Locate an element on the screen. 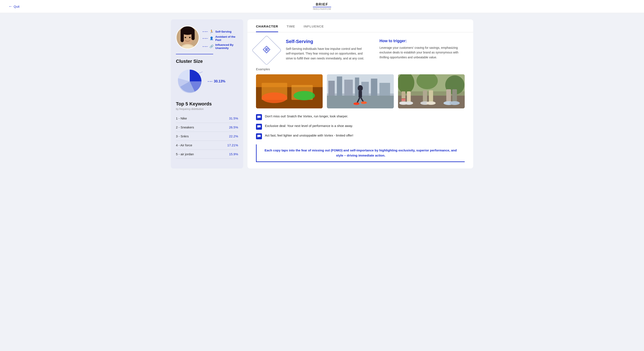  tab-influence: INFLUENCE is located at coordinates (314, 28).